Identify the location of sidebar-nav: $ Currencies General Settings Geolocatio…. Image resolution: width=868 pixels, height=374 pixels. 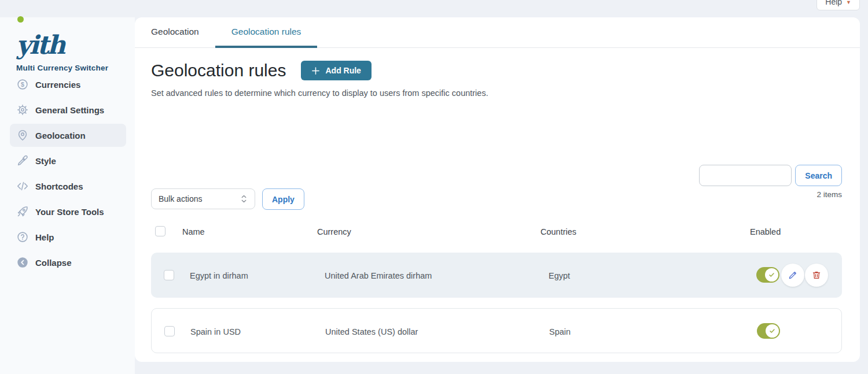
(68, 175).